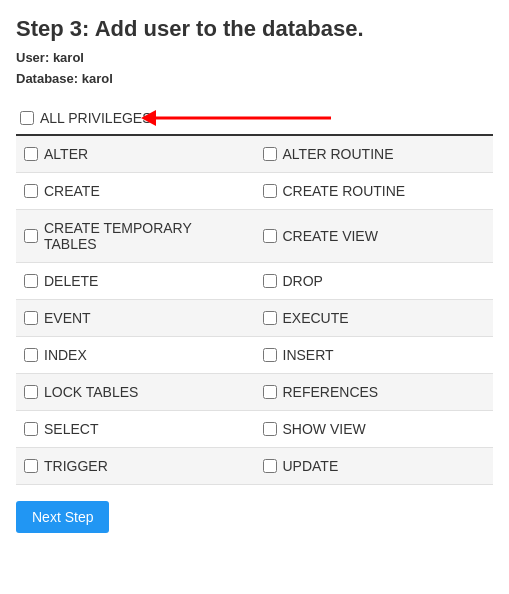  Describe the element at coordinates (68, 318) in the screenshot. I see `privilege-label: EVENT` at that location.